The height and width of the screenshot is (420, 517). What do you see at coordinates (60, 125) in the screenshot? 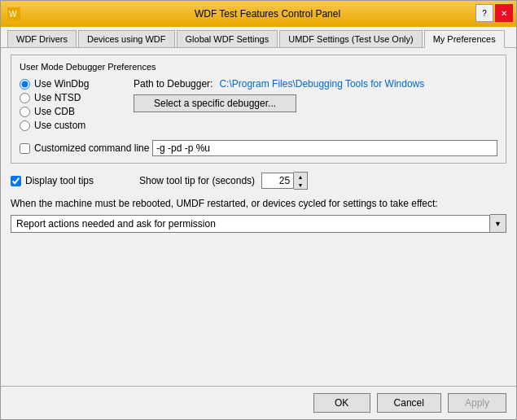
I see `radio-custom-label: Use custom` at bounding box center [60, 125].